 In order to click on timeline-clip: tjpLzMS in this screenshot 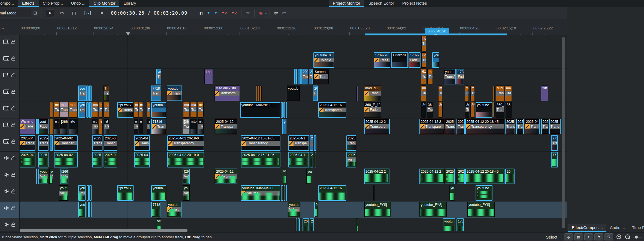, I will do `click(125, 193)`.